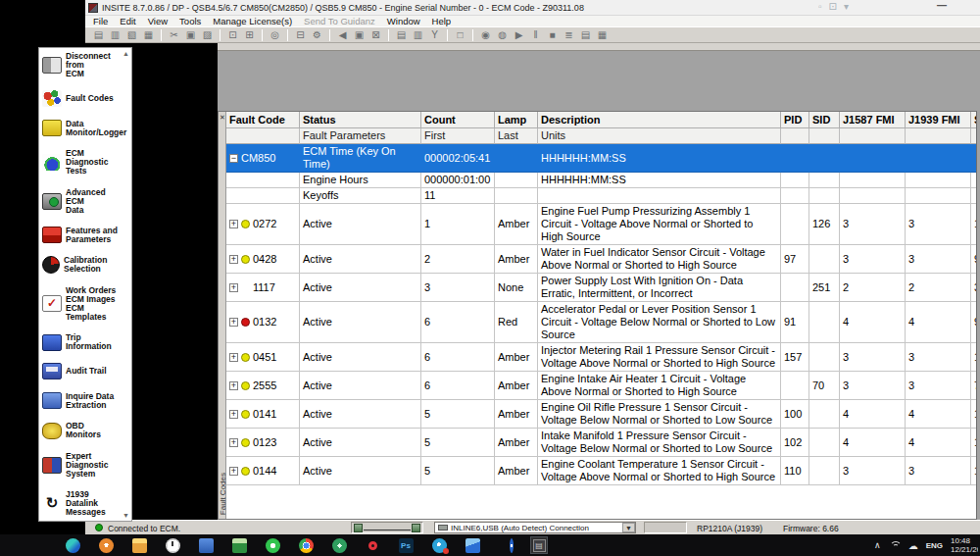  Describe the element at coordinates (516, 120) in the screenshot. I see `column-header: Lamp` at that location.